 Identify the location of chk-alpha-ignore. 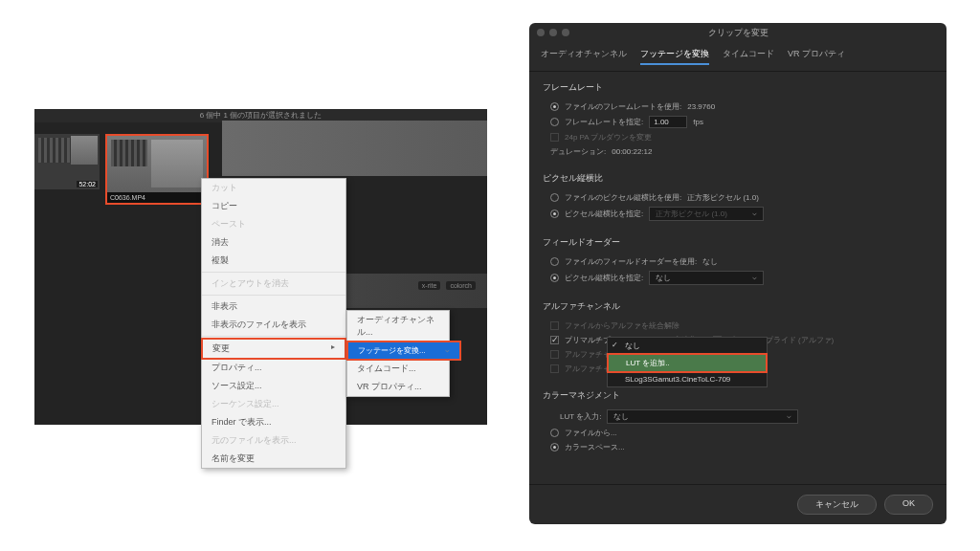
(555, 325).